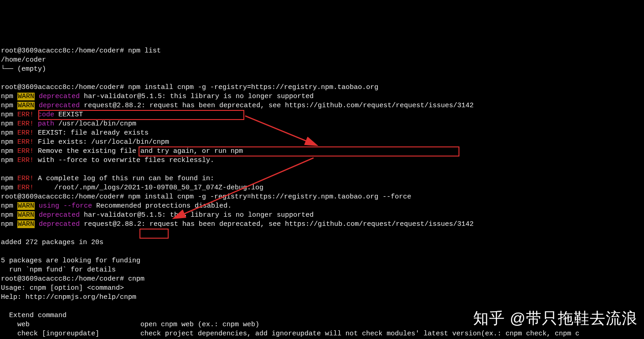 The width and height of the screenshot is (644, 339). I want to click on err-text: EEXIST: file already exists, so click(91, 133).